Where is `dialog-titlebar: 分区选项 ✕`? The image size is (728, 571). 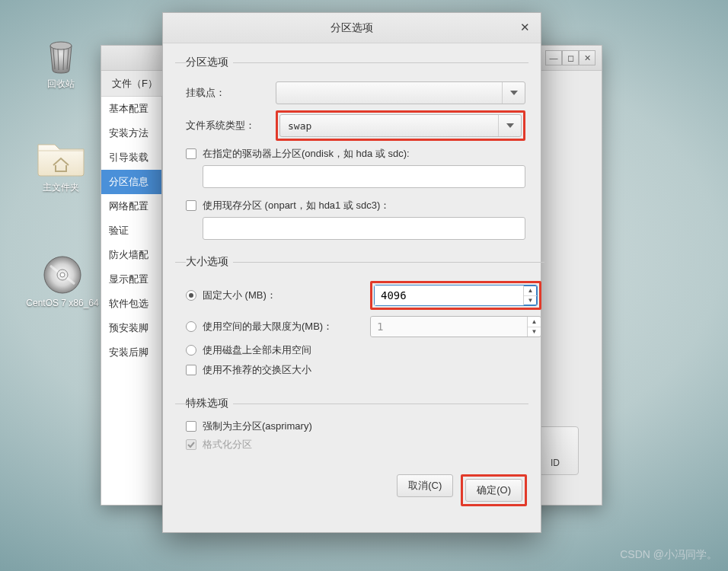
dialog-titlebar: 分区选项 ✕ is located at coordinates (352, 28).